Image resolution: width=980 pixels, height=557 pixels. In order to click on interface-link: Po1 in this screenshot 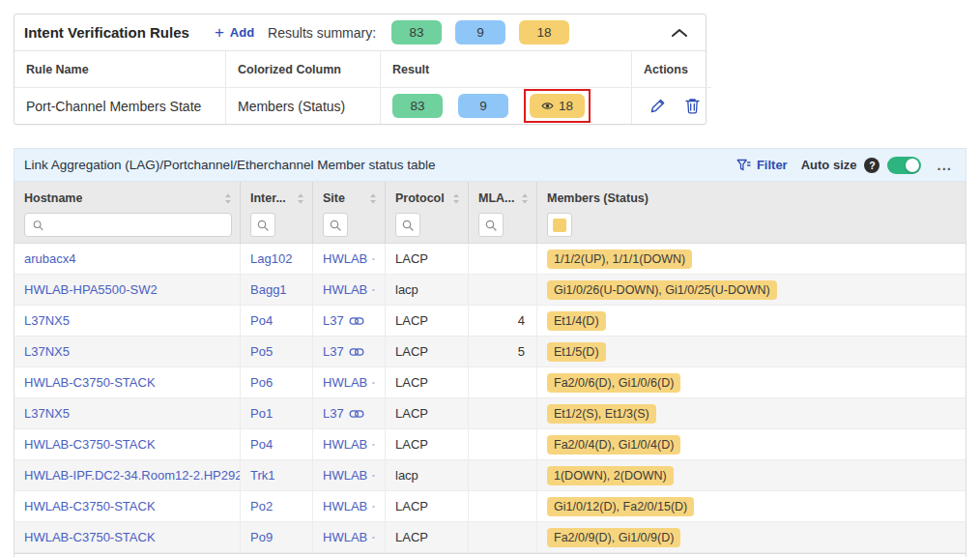, I will do `click(276, 414)`.